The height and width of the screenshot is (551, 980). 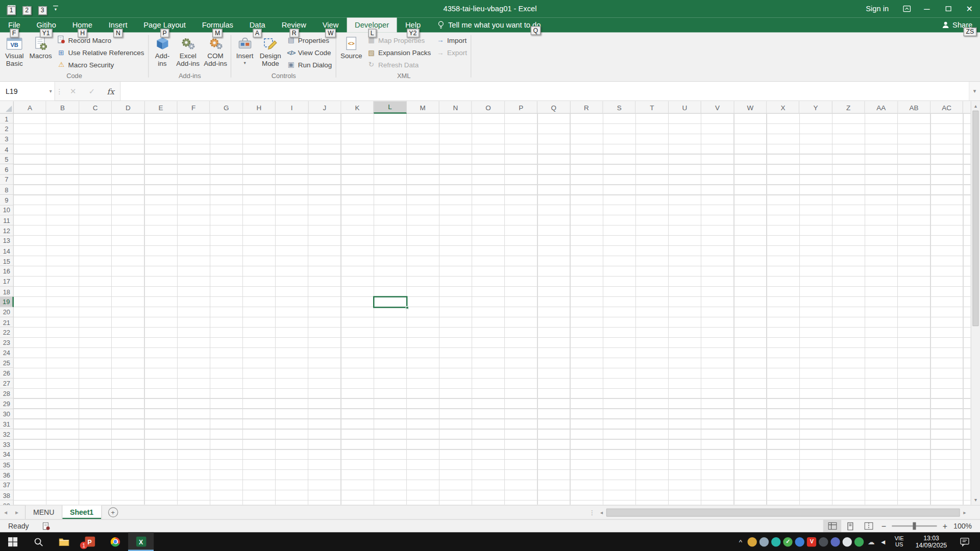 What do you see at coordinates (914, 527) in the screenshot?
I see `zoom-slider-thumb` at bounding box center [914, 527].